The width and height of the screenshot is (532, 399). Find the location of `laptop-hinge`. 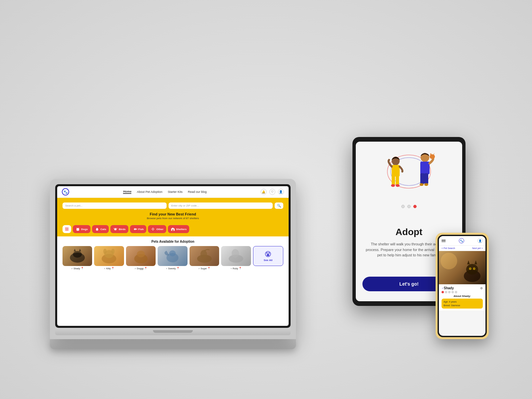

laptop-hinge is located at coordinates (173, 332).